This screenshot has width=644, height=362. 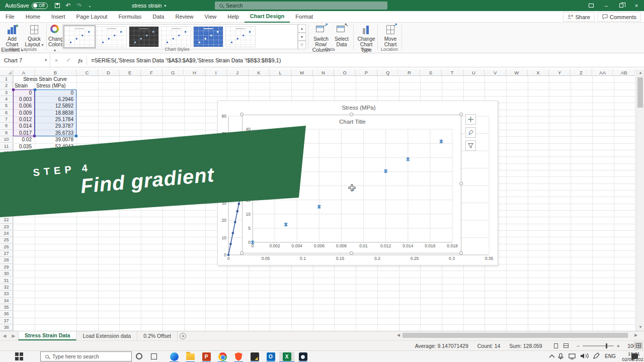 I want to click on chrome-app-icon, so click(x=222, y=357).